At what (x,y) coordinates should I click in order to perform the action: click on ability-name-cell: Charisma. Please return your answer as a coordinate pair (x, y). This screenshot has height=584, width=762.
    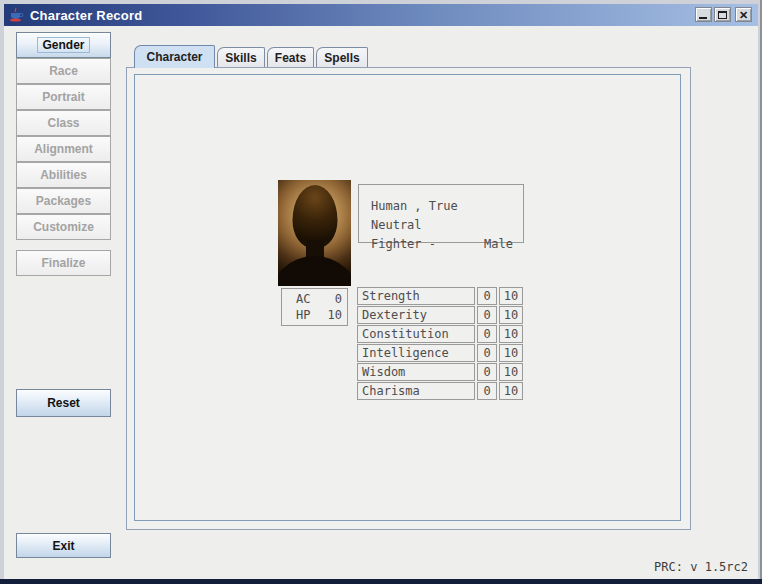
    Looking at the image, I should click on (416, 391).